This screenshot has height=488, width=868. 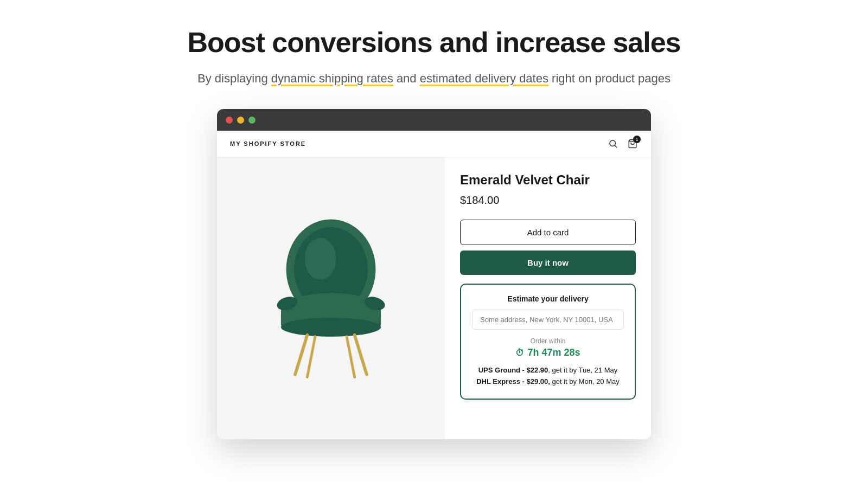 I want to click on cart-icon: 1, so click(x=633, y=144).